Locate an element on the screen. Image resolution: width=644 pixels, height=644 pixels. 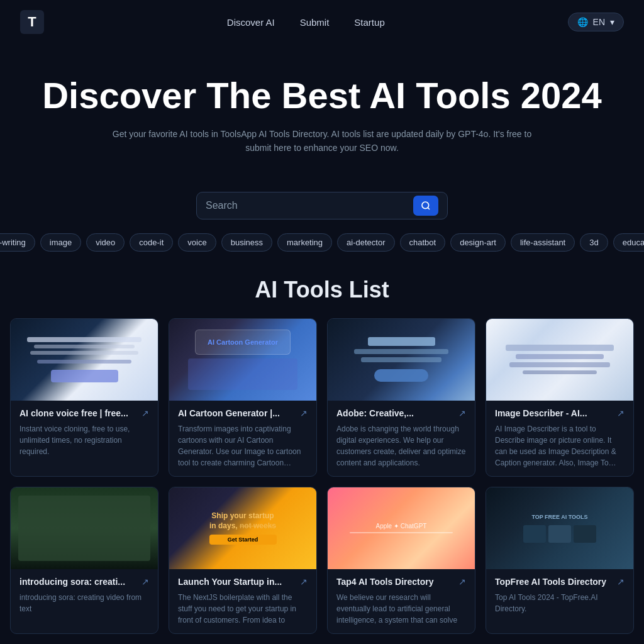
nav-links: Discover AI Submit Startup is located at coordinates (306, 23).